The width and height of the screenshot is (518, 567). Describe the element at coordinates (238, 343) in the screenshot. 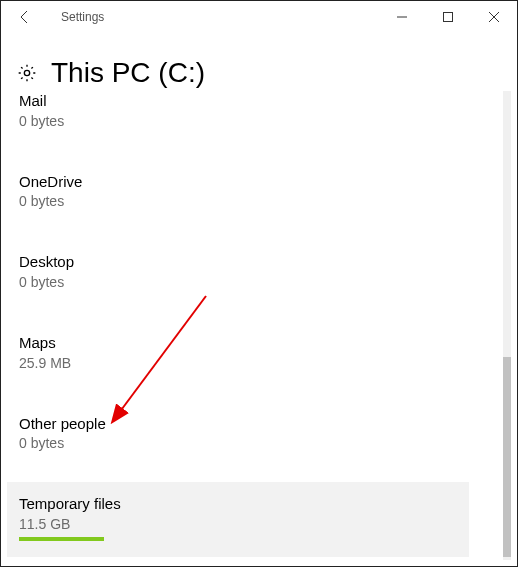

I see `item-name: Maps` at that location.